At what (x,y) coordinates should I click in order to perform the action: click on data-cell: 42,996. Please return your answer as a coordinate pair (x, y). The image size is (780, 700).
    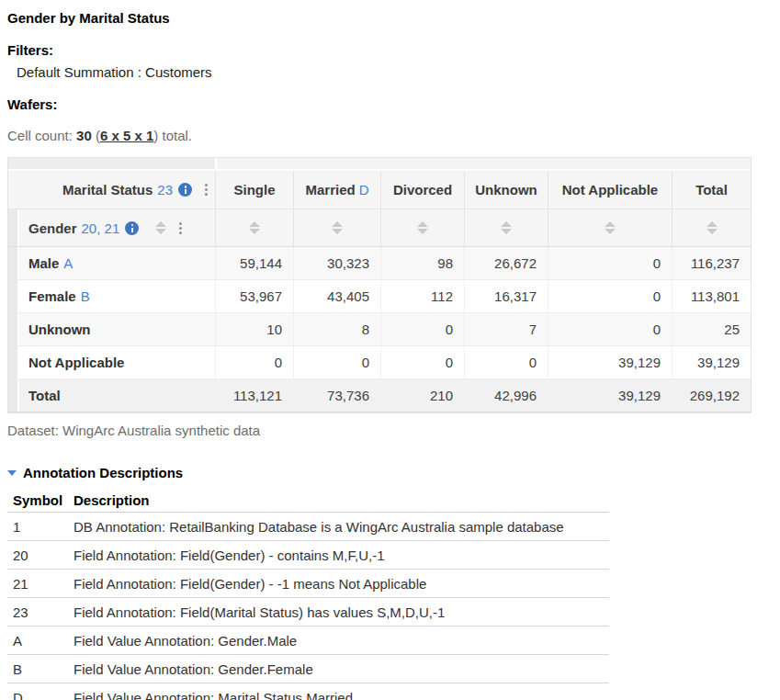
    Looking at the image, I should click on (505, 395).